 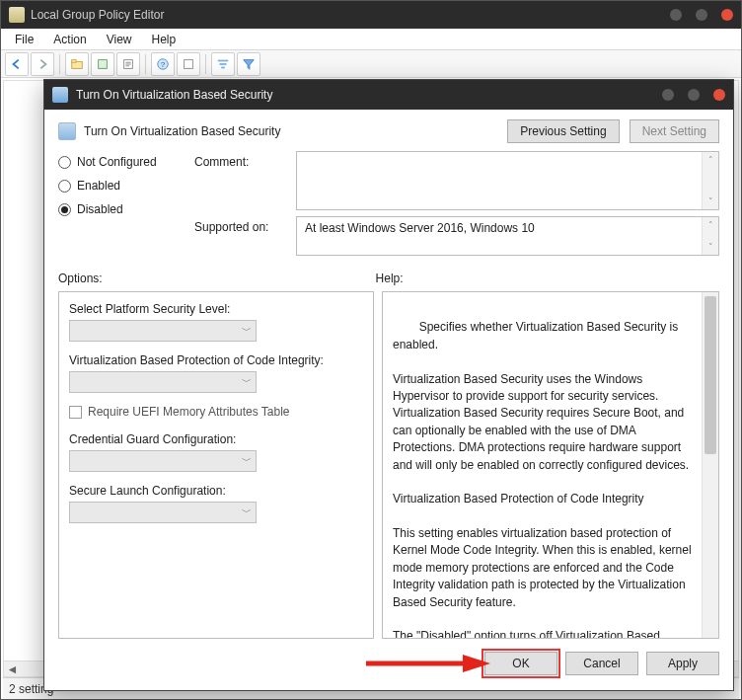 I want to click on next-setting-button: Next Setting, so click(x=675, y=131).